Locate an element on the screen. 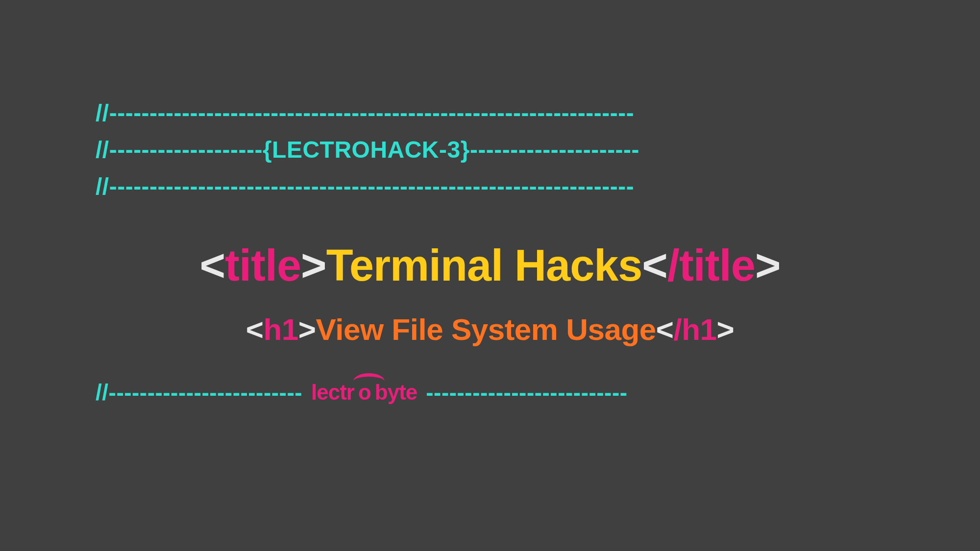 The height and width of the screenshot is (551, 980). lectrobyte-logo: lectrobyte is located at coordinates (364, 392).